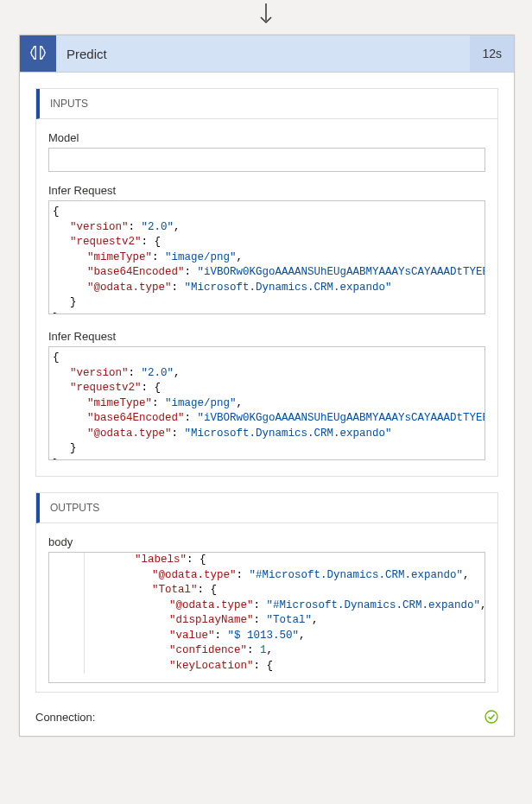  What do you see at coordinates (492, 54) in the screenshot?
I see `card-duration: 12s` at bounding box center [492, 54].